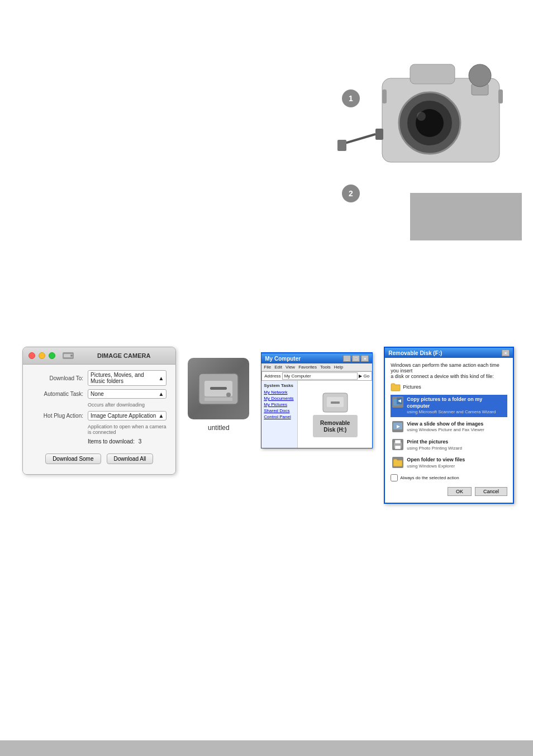 The image size is (533, 756). What do you see at coordinates (412, 387) in the screenshot?
I see `folder-label: Pictures` at bounding box center [412, 387].